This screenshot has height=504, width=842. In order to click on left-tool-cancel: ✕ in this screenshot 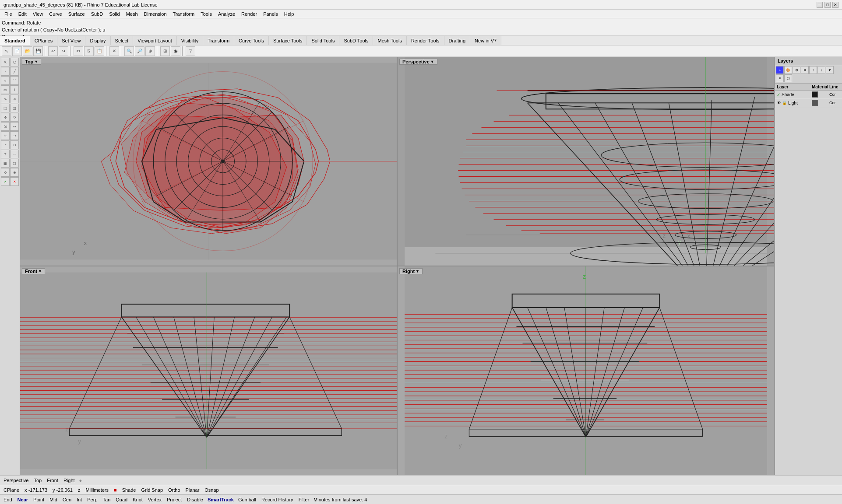, I will do `click(14, 182)`.